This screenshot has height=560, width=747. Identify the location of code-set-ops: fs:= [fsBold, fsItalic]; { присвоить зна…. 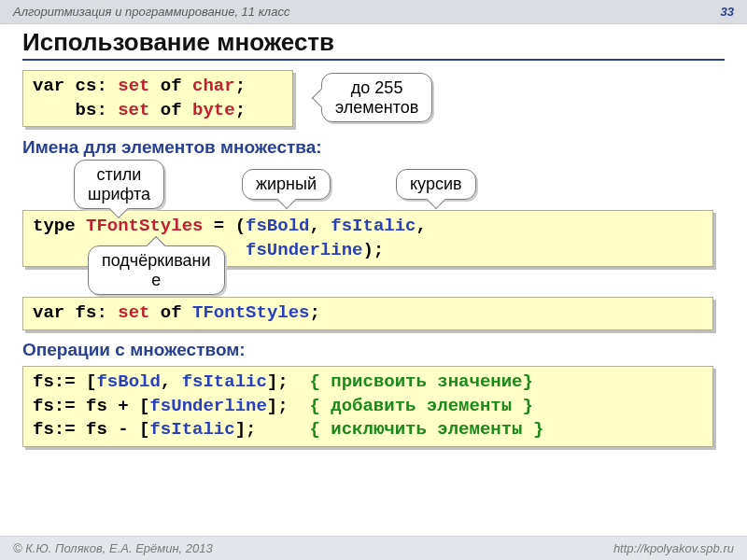
(368, 407).